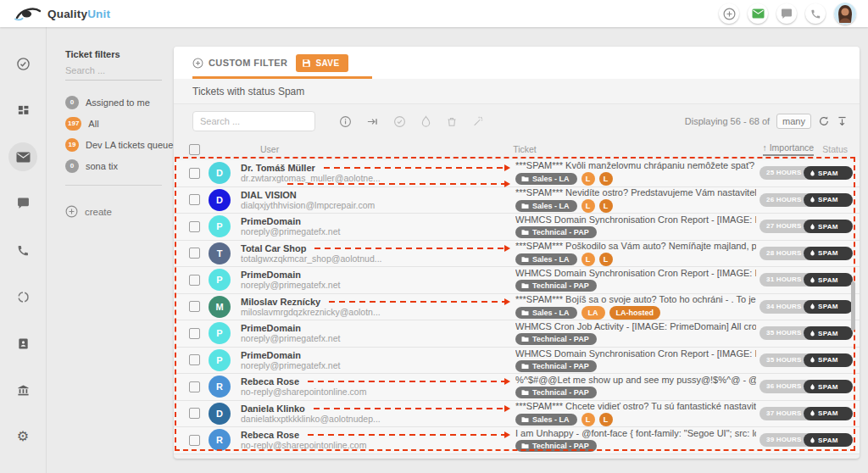  What do you see at coordinates (378, 173) in the screenshot?
I see `user-cell: Dr. Tomáš Müller dr.zwtarxgtomas_muller@…` at bounding box center [378, 173].